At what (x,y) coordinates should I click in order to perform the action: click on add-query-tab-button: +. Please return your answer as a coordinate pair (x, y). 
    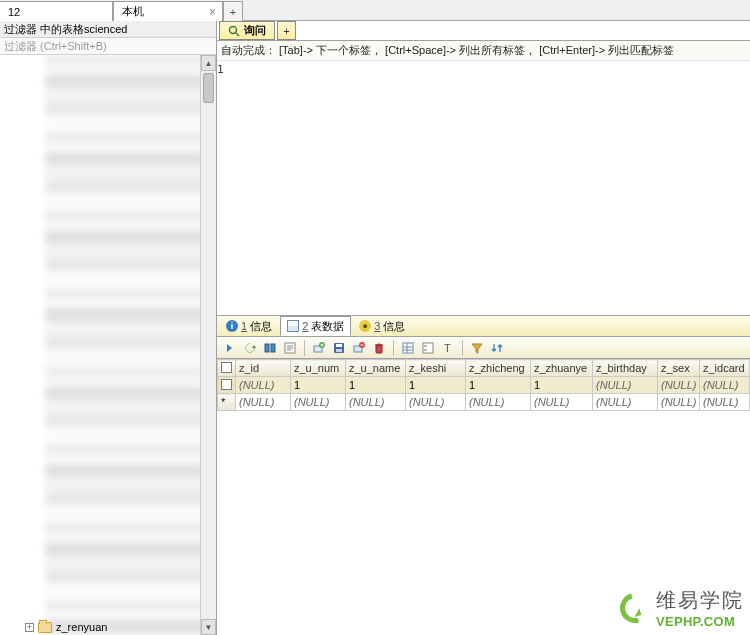
    Looking at the image, I should click on (286, 30).